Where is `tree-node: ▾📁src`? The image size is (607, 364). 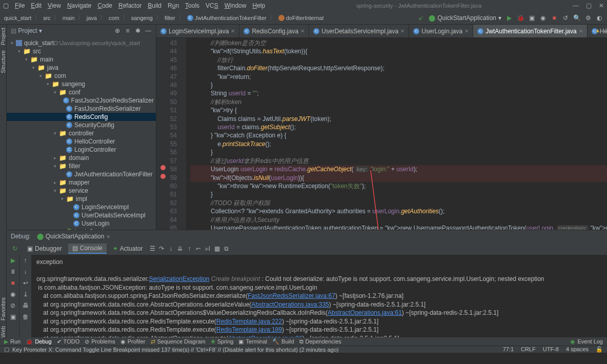
tree-node: ▾📁src is located at coordinates (81, 51).